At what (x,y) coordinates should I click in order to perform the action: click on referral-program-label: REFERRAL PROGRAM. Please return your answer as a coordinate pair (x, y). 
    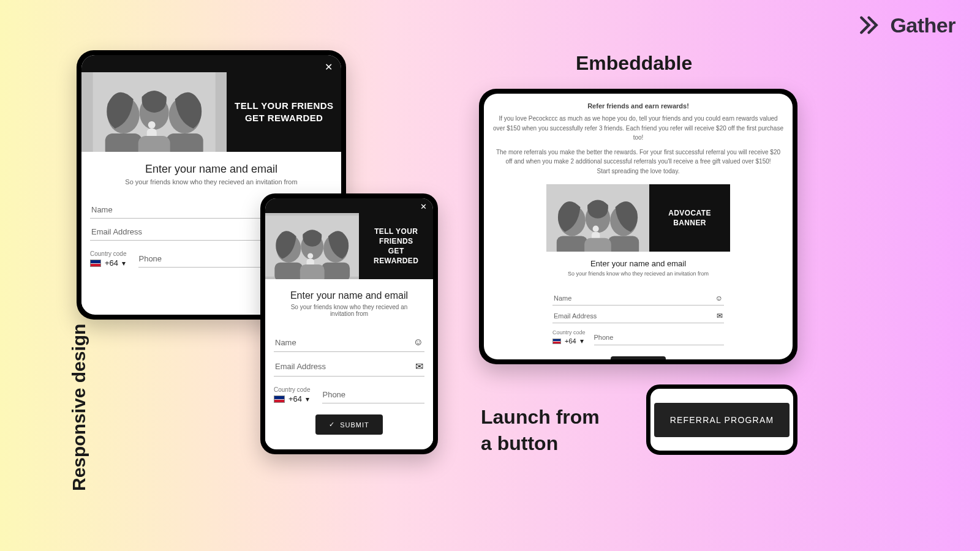
    Looking at the image, I should click on (722, 420).